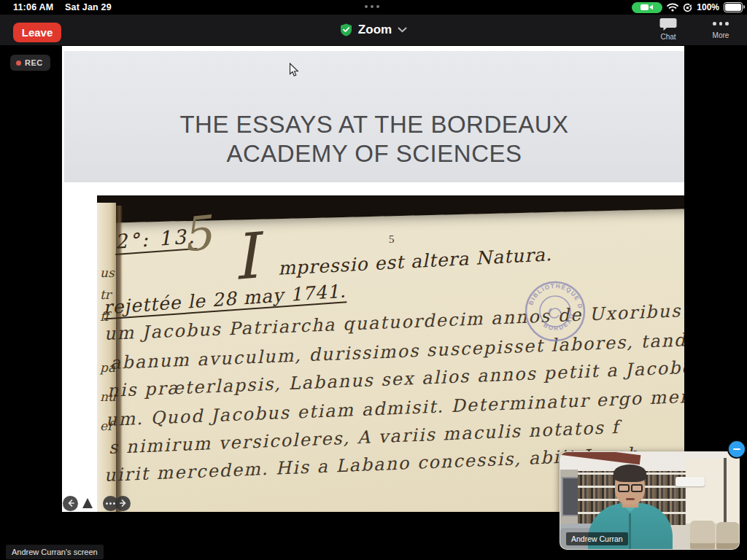 Image resolution: width=747 pixels, height=560 pixels. I want to click on manuscript-big-numeral: 5, so click(196, 234).